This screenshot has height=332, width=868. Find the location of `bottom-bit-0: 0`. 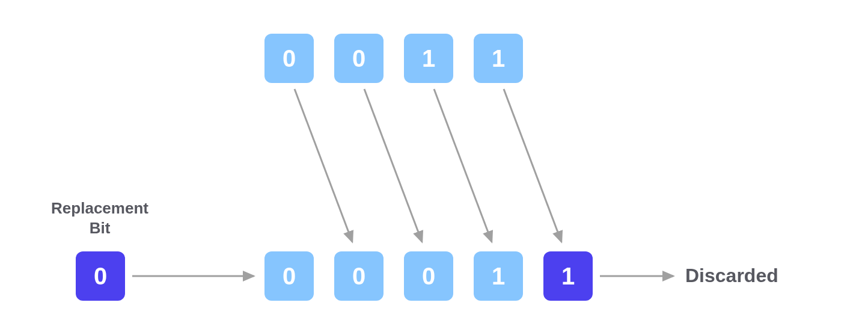

bottom-bit-0: 0 is located at coordinates (289, 276).